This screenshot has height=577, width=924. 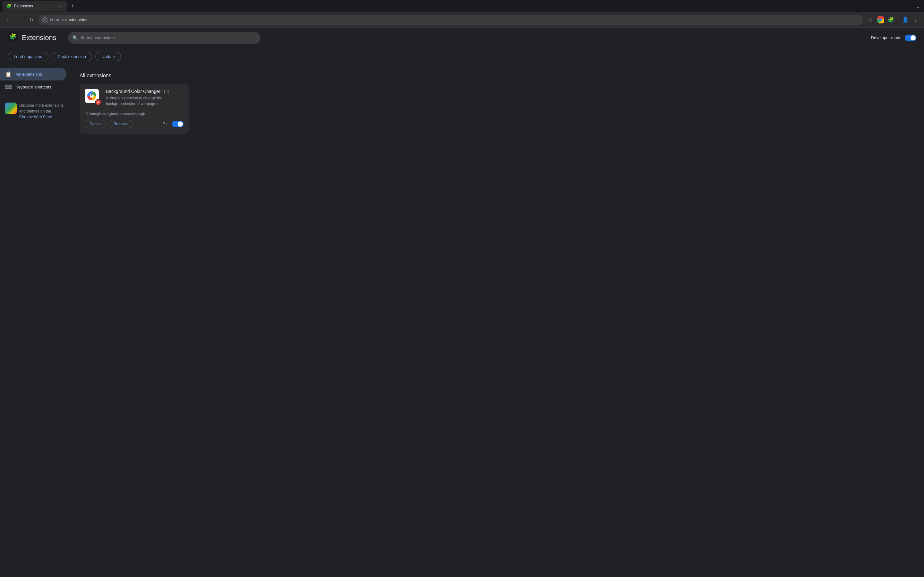 What do you see at coordinates (41, 108) in the screenshot?
I see `discover-text: Discover more extensions and themes on t…` at bounding box center [41, 108].